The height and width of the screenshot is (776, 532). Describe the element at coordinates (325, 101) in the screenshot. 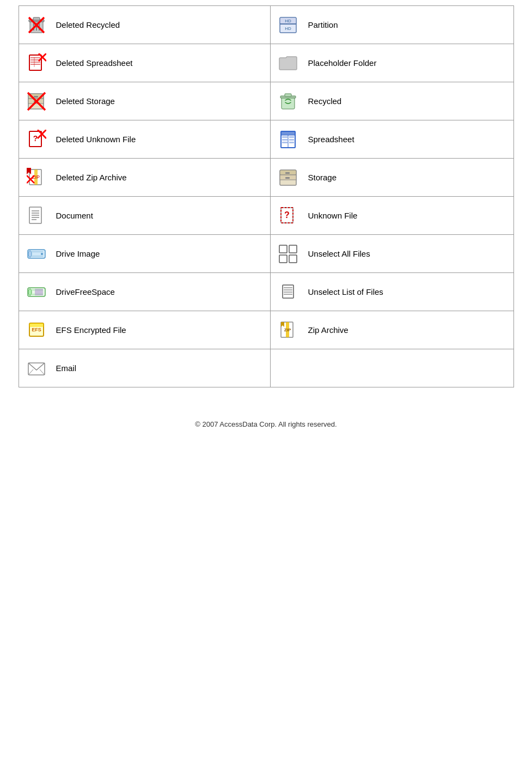

I see `recycled-label: Recycled` at that location.